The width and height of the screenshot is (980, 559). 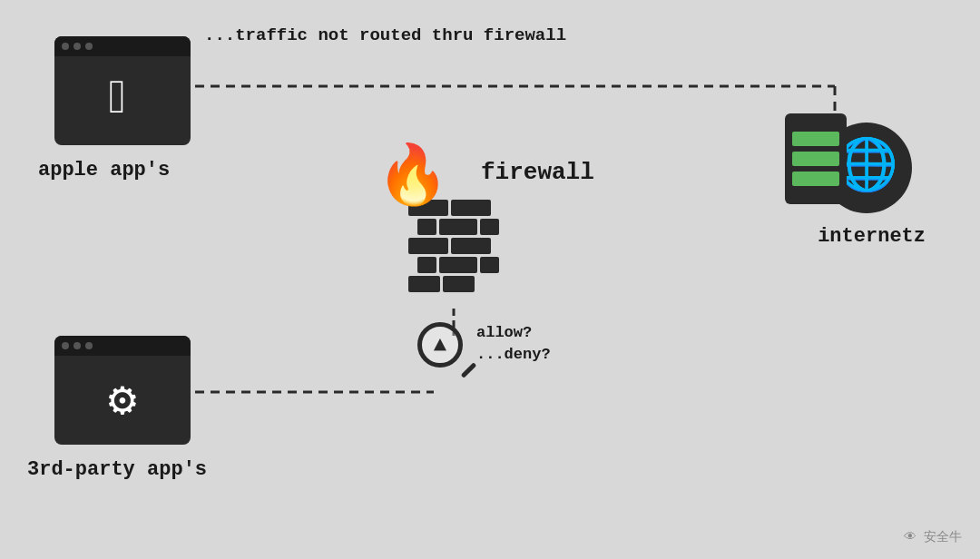 What do you see at coordinates (122, 346) in the screenshot?
I see `third-box-titlebar` at bounding box center [122, 346].